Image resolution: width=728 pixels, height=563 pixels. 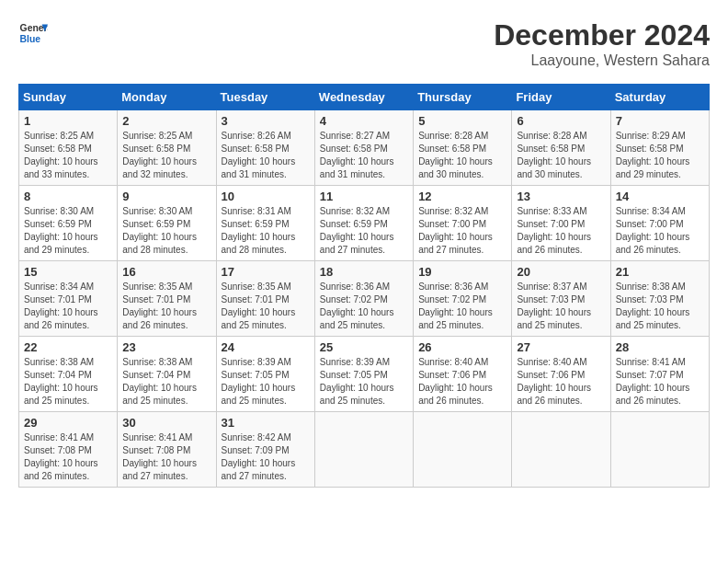 What do you see at coordinates (601, 35) in the screenshot?
I see `calendar-title: December 2024` at bounding box center [601, 35].